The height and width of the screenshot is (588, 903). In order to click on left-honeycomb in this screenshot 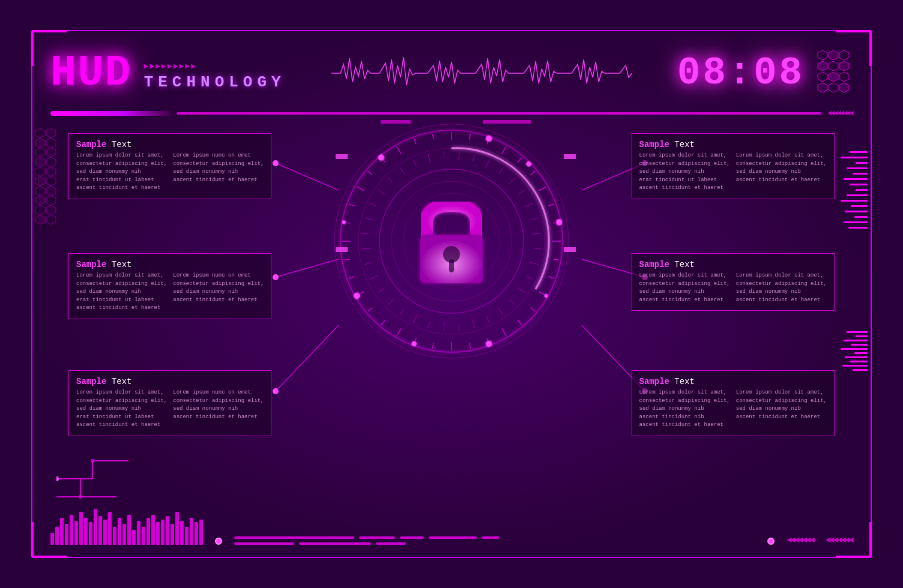, I will do `click(47, 295)`.